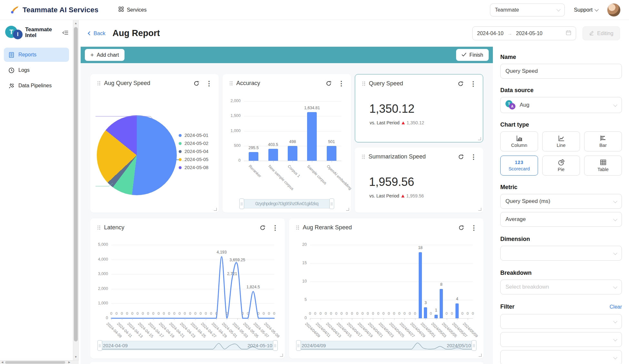  Describe the element at coordinates (76, 190) in the screenshot. I see `vertical-scrollbar: ▲ ▼` at that location.